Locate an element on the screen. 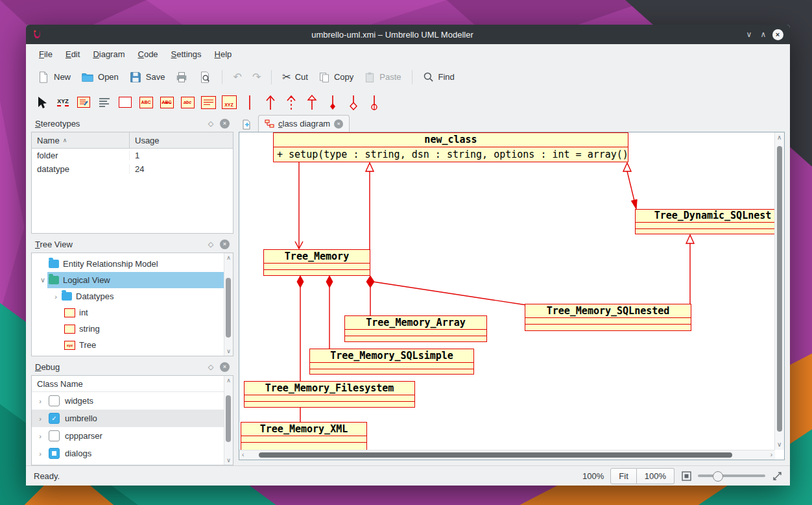 This screenshot has width=812, height=505. debug-item-umbrello: › ✓ umbrello is located at coordinates (132, 418).